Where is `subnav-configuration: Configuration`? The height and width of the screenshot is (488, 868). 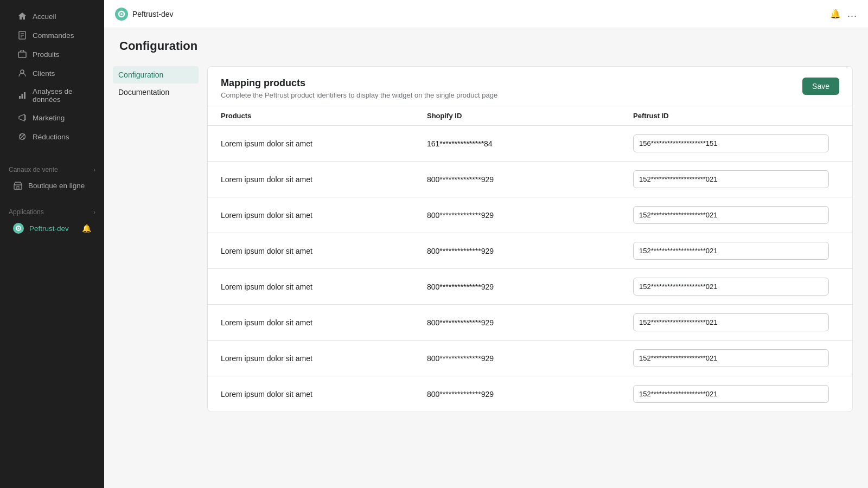 subnav-configuration: Configuration is located at coordinates (156, 75).